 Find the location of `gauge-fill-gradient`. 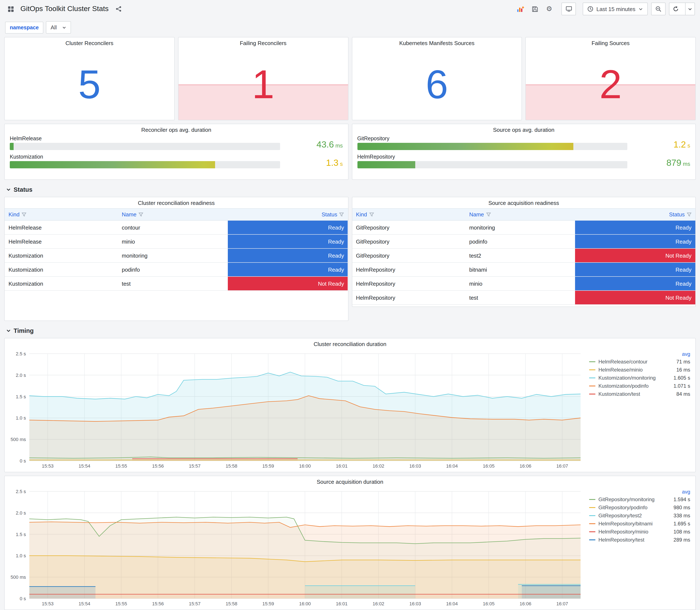

gauge-fill-gradient is located at coordinates (12, 146).